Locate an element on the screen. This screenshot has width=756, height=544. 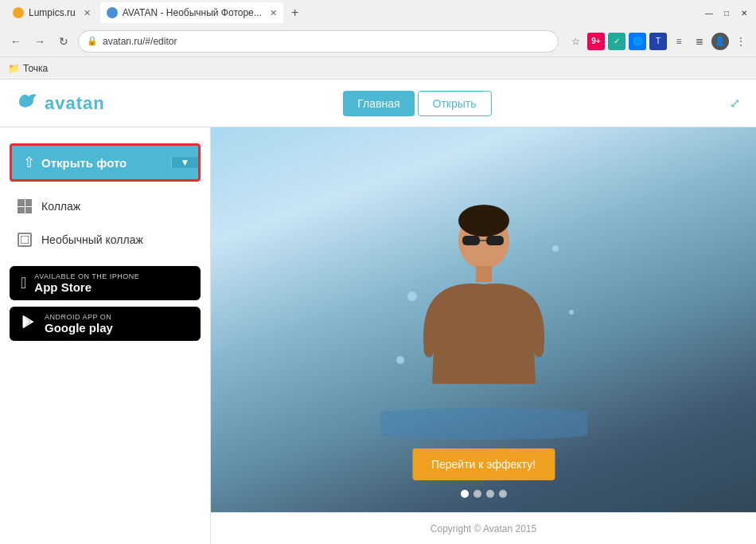
dropdown-chevron-icon: ▼ is located at coordinates (185, 162).